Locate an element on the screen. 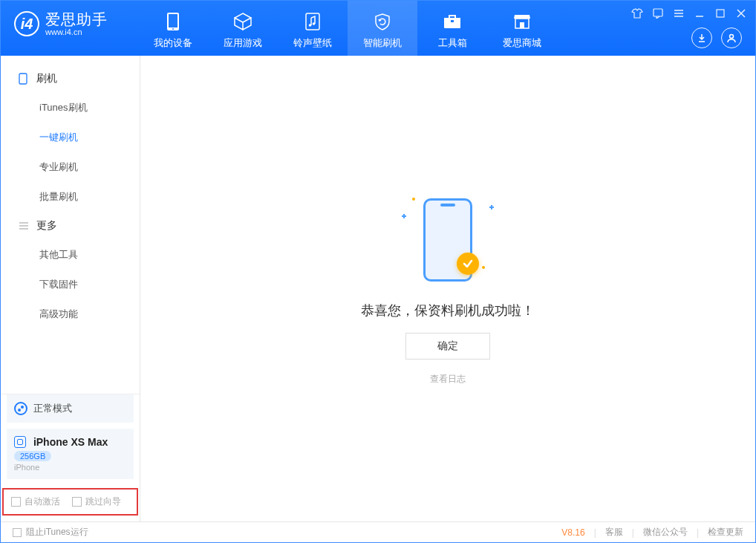 This screenshot has height=543, width=756. app-logo: i4 爱思助手 www.i4.cn is located at coordinates (70, 19).